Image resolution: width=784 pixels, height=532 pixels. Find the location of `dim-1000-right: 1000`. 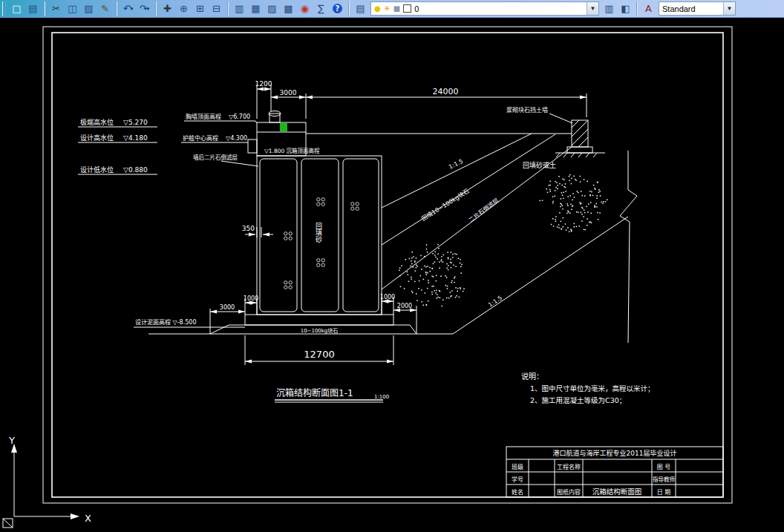

dim-1000-right: 1000 is located at coordinates (388, 297).